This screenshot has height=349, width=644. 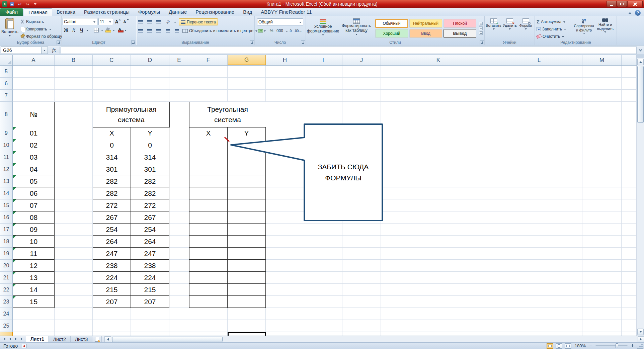 I want to click on cell-F14, so click(x=208, y=193).